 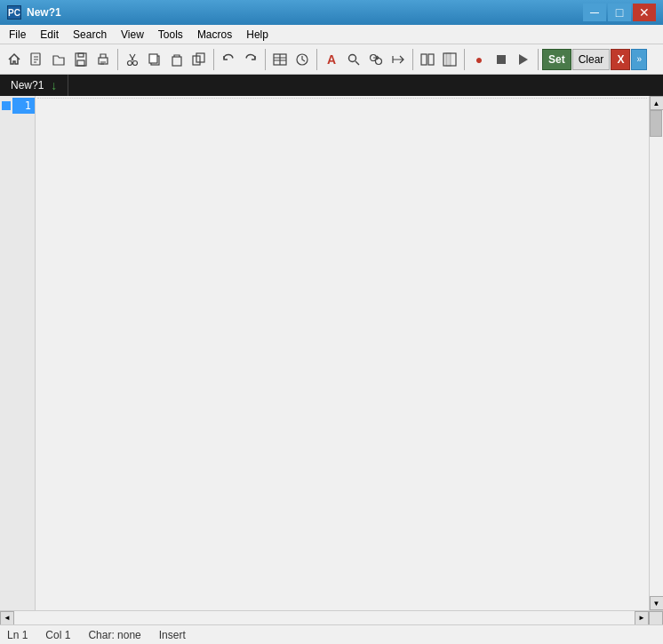 I want to click on tab-bar: New?1 ↓, so click(x=332, y=85).